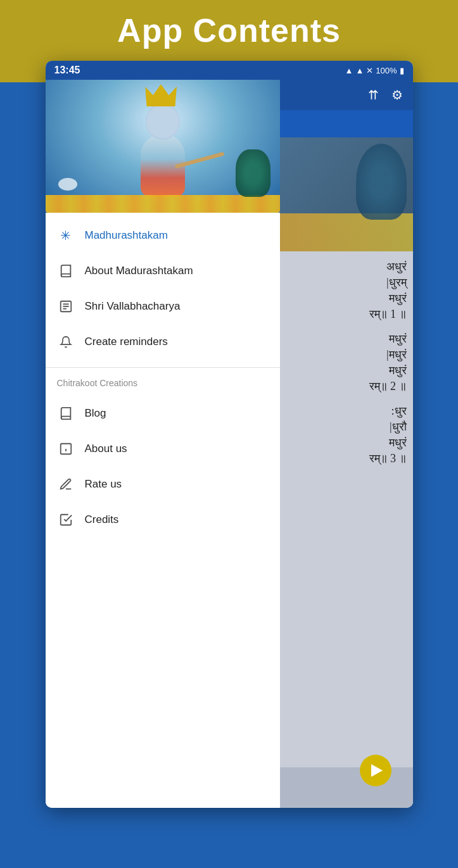  I want to click on menu-item-about-madurashtakam: About Madurashtakam, so click(163, 271).